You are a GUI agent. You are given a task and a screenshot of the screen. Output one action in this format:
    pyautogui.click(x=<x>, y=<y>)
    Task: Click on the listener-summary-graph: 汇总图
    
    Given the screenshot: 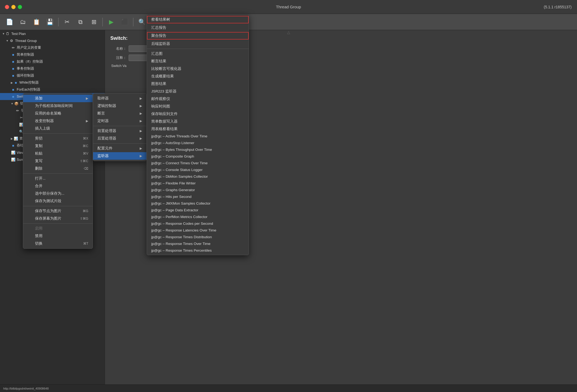 What is the action you would take?
    pyautogui.click(x=198, y=54)
    